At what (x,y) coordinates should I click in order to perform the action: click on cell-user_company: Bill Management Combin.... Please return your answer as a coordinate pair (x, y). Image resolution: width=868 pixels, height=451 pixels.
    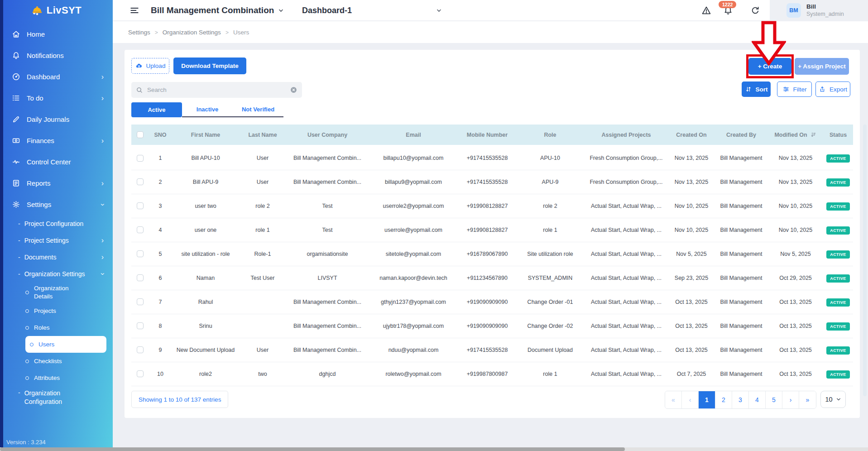
    Looking at the image, I should click on (327, 302).